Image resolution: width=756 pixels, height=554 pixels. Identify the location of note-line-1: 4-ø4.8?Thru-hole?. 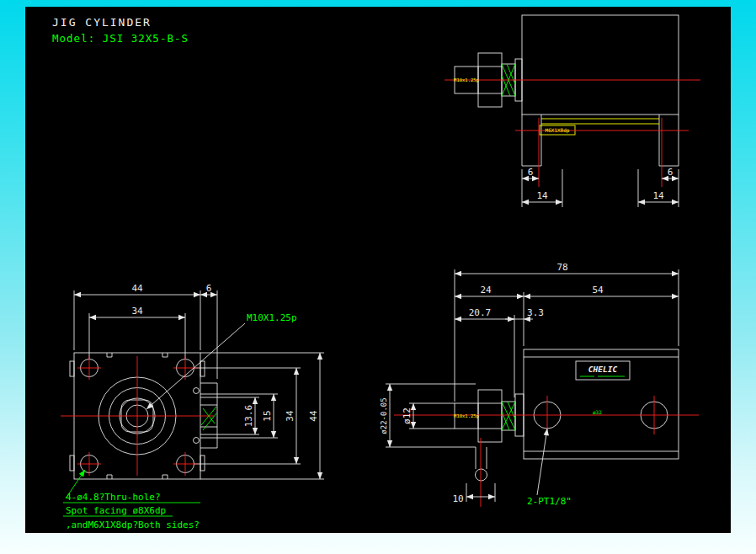
(113, 497).